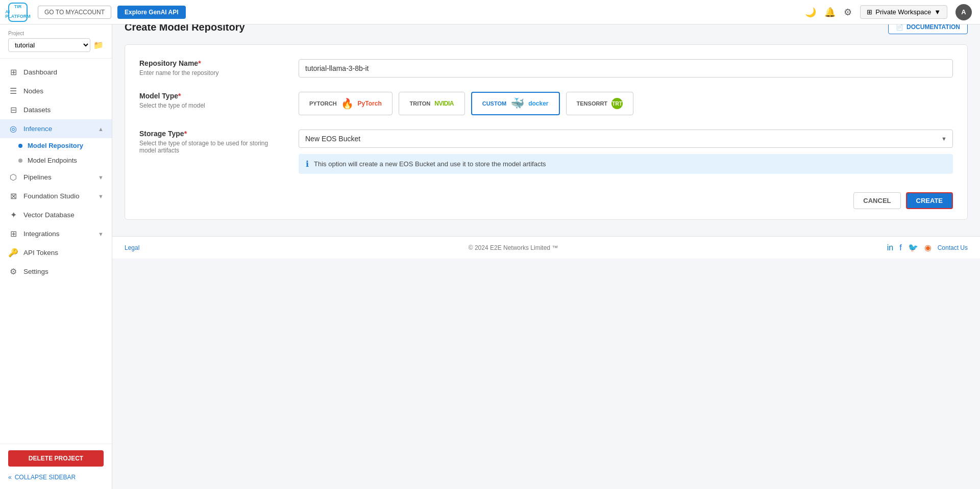  Describe the element at coordinates (617, 104) in the screenshot. I see `tensorrt-logo-icon: TRT` at that location.